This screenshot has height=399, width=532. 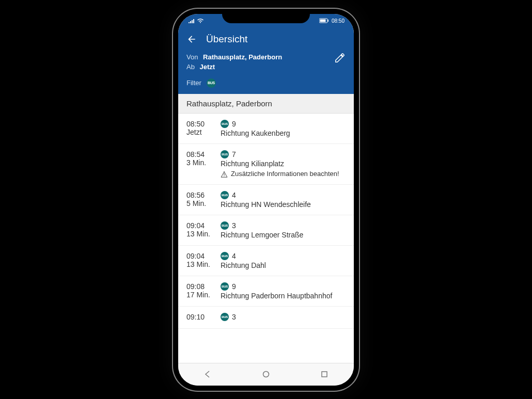 I want to click on app-header: Übersicht Von Rathausplatz, Paderborn Ab…, so click(x=266, y=61).